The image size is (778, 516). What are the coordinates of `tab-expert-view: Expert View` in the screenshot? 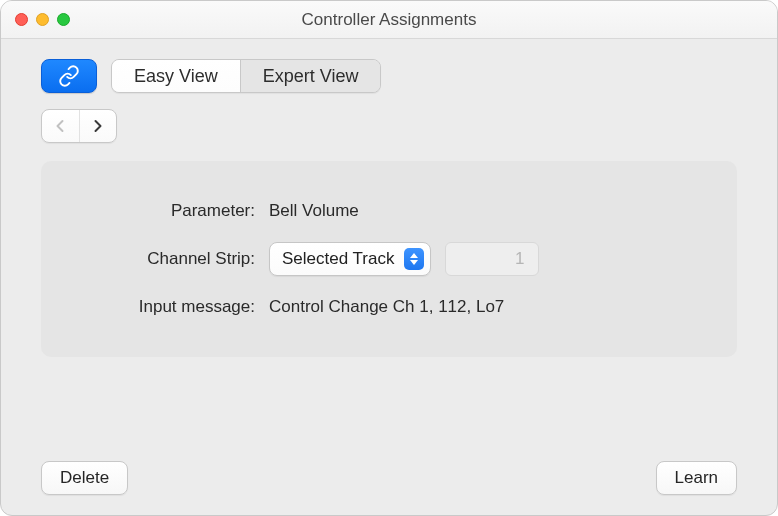 It's located at (311, 76).